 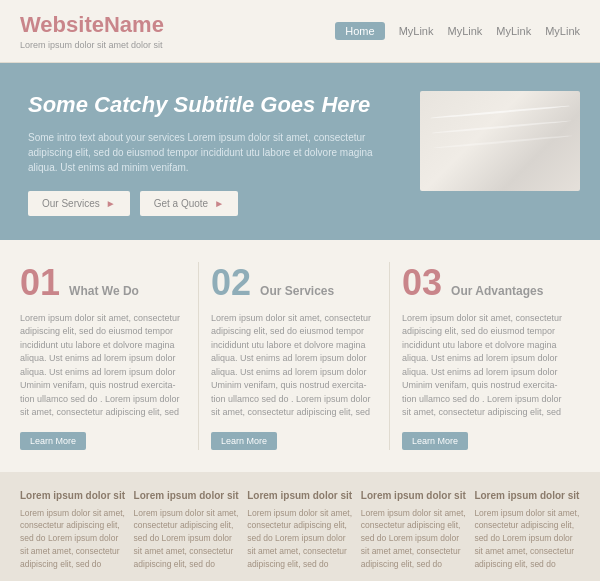 I want to click on header: WebsiteName Lorem ipsum dolor sit amet d…, so click(x=300, y=32).